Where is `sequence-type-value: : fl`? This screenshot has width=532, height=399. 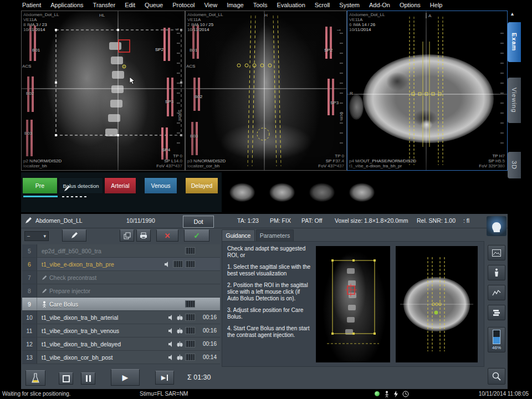
sequence-type-value: : fl is located at coordinates (467, 221).